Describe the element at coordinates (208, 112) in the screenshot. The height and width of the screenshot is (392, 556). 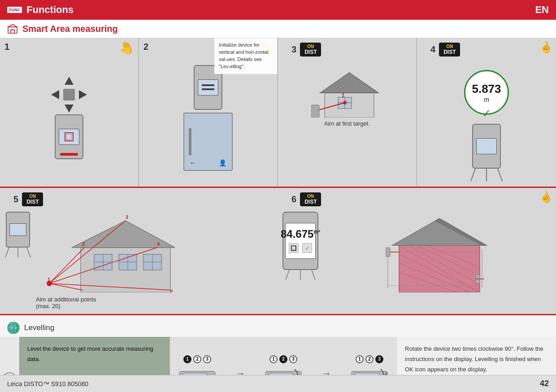
I see `step-2-cell: 2 🤚 ← 👤 Initializ` at that location.